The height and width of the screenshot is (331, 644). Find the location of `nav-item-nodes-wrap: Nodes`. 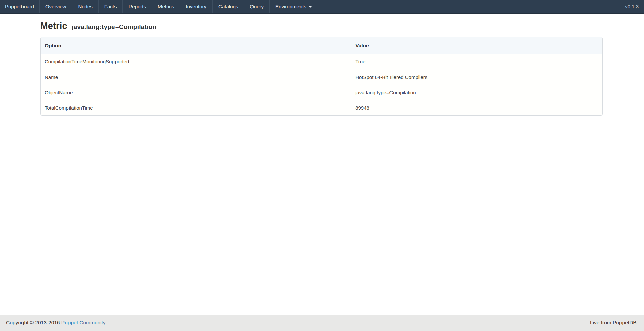

nav-item-nodes-wrap: Nodes is located at coordinates (85, 7).